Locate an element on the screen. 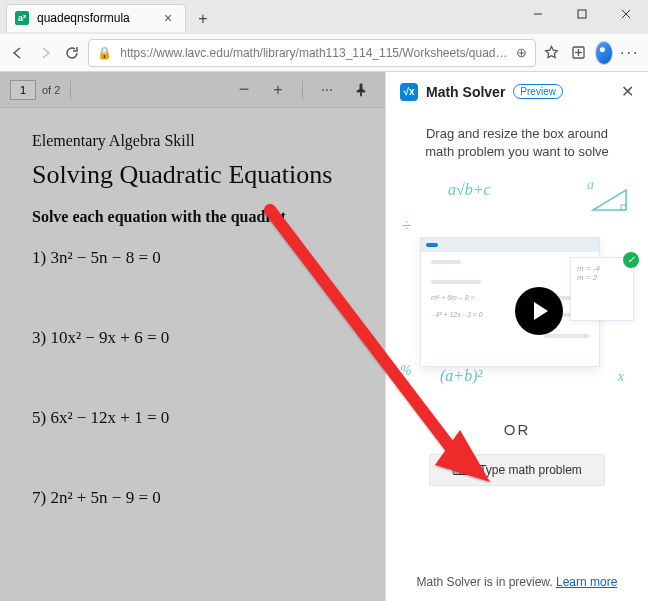  back-button is located at coordinates (18, 53).